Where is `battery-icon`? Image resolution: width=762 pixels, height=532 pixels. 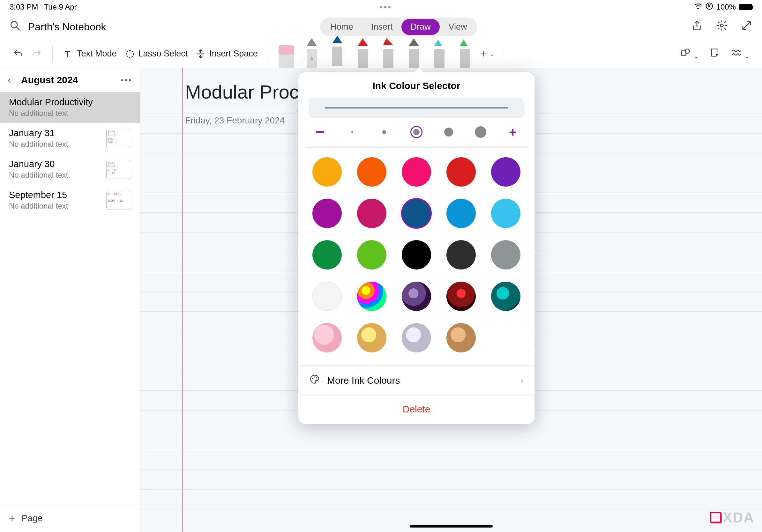
battery-icon is located at coordinates (746, 7).